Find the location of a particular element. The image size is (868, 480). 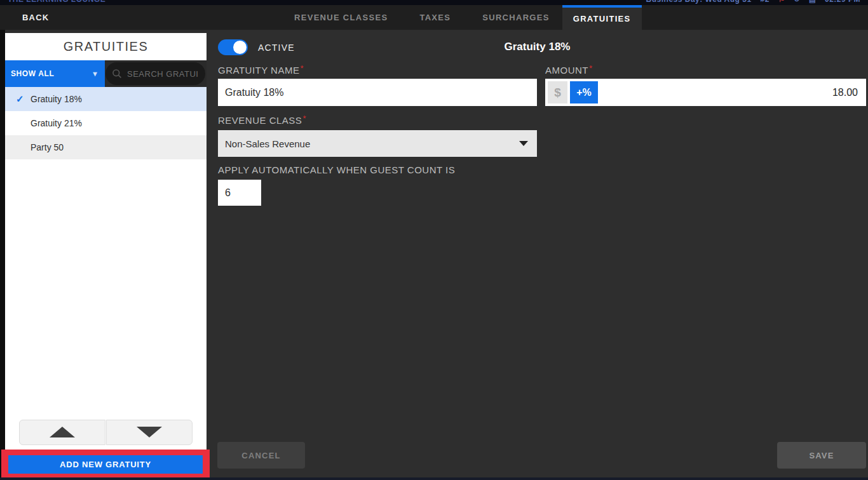

tab-taxes: TAXES is located at coordinates (435, 18).